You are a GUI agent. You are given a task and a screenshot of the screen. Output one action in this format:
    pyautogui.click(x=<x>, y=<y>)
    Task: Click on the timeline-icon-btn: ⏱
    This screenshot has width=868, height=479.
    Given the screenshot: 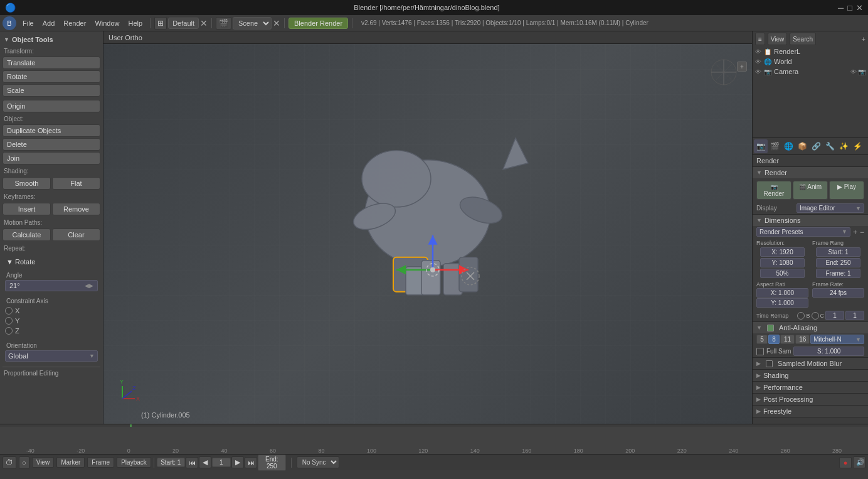 What is the action you would take?
    pyautogui.click(x=9, y=463)
    